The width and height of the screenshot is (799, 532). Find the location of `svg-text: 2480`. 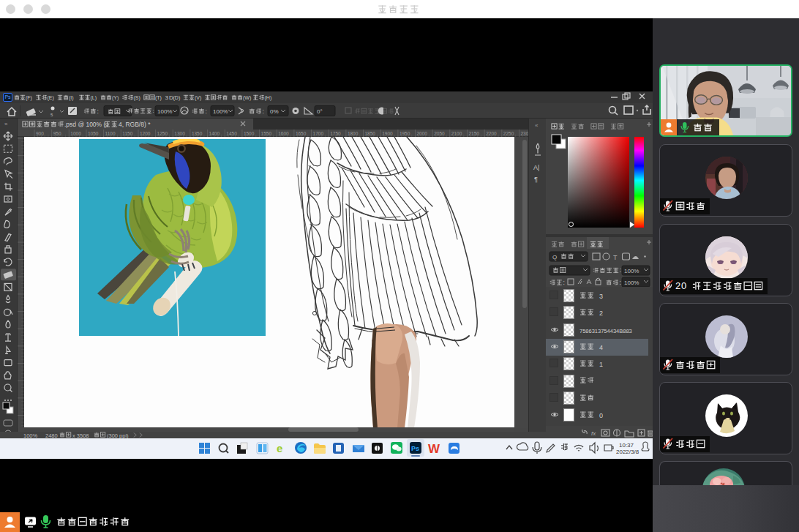

svg-text: 2480 is located at coordinates (51, 436).